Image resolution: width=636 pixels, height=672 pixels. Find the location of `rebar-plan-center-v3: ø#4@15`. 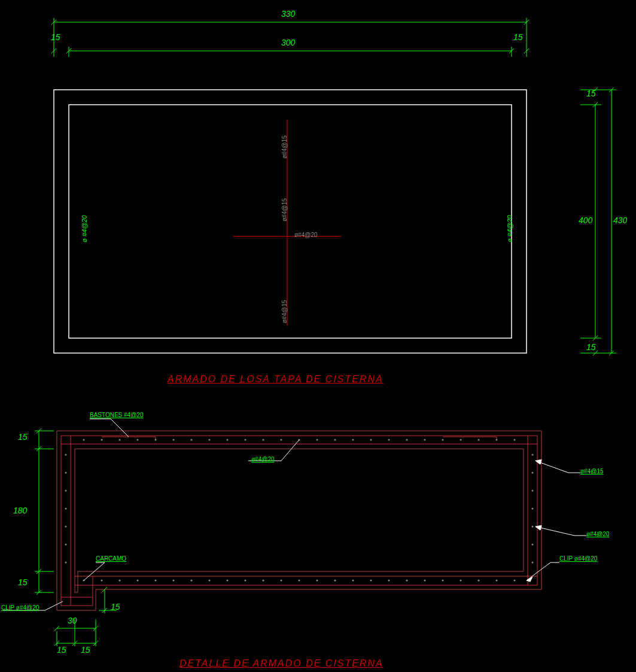

rebar-plan-center-v3: ø#4@15 is located at coordinates (285, 311).